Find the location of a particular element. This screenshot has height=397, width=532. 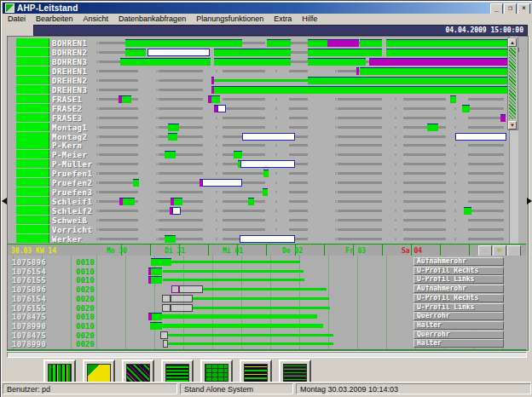

menu-item-ansicht: Ansicht is located at coordinates (96, 19).